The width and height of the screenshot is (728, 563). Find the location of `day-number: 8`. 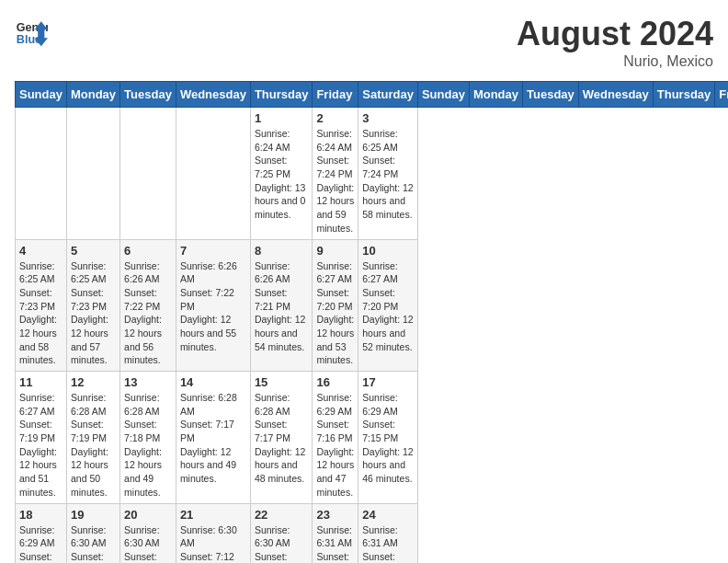

day-number: 8 is located at coordinates (281, 250).